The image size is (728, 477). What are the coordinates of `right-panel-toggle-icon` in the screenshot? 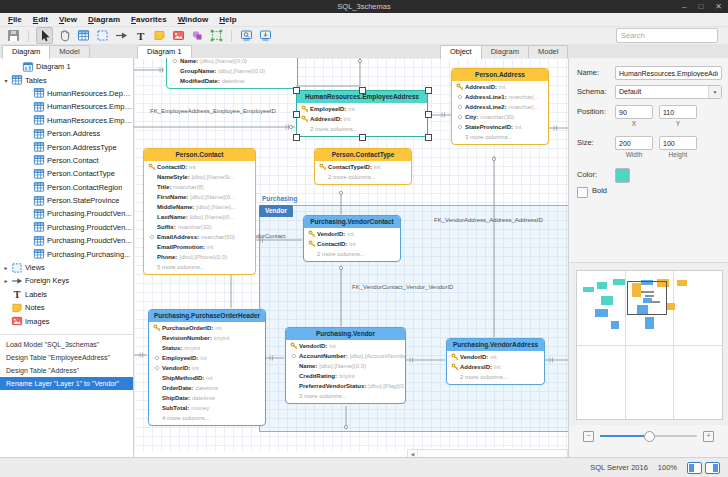 It's located at (712, 468).